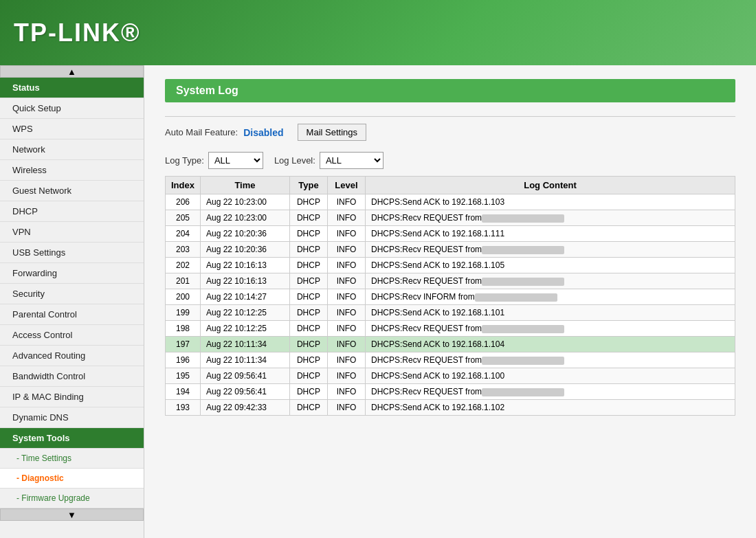 This screenshot has height=538, width=756. I want to click on table-row: 196Aug 22 10:11:34DHCPINFODHCPS:Recv REQ…, so click(451, 360).